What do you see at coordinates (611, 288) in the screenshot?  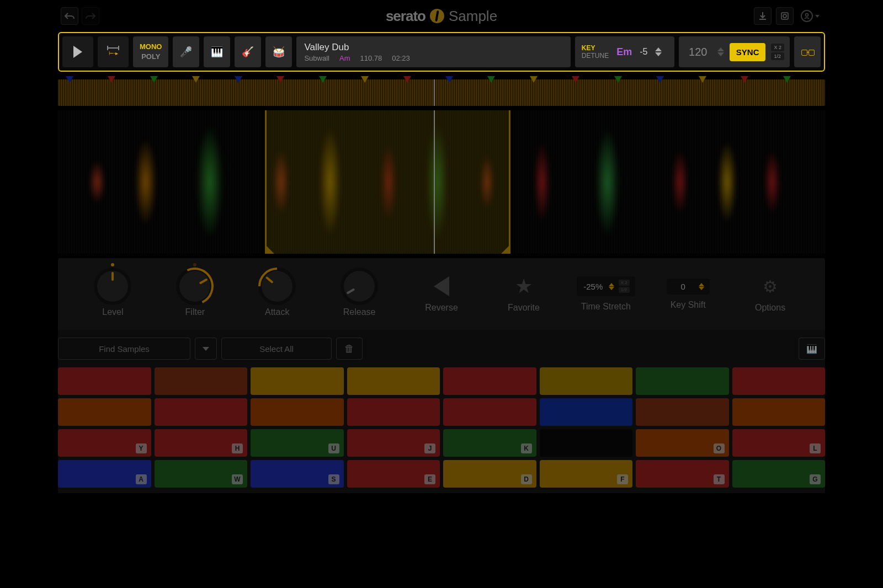 I see `ts-down` at bounding box center [611, 288].